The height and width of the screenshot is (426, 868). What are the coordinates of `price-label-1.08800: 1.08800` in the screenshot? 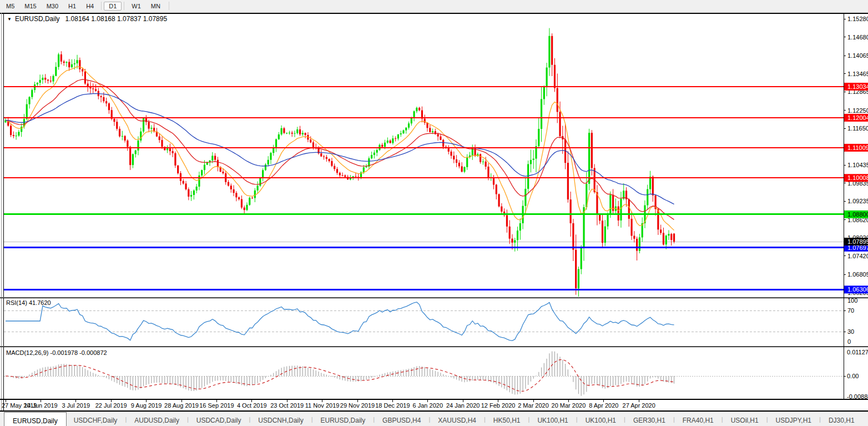 It's located at (856, 214).